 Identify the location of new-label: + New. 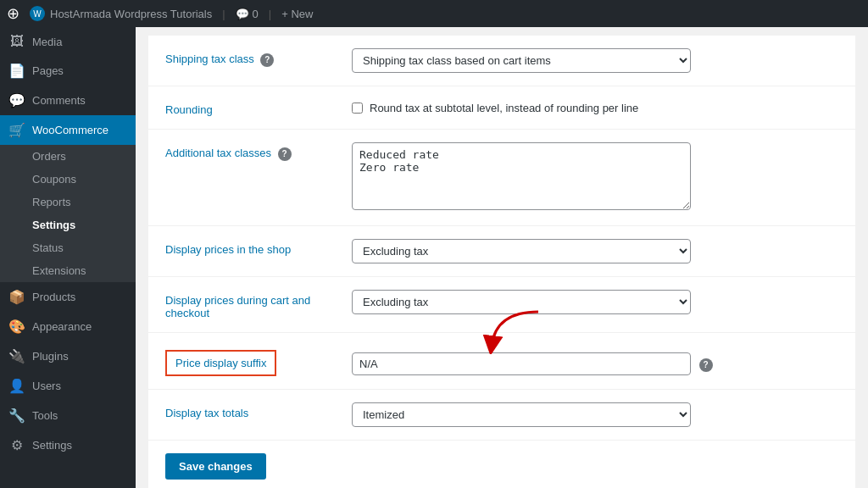
(297, 14).